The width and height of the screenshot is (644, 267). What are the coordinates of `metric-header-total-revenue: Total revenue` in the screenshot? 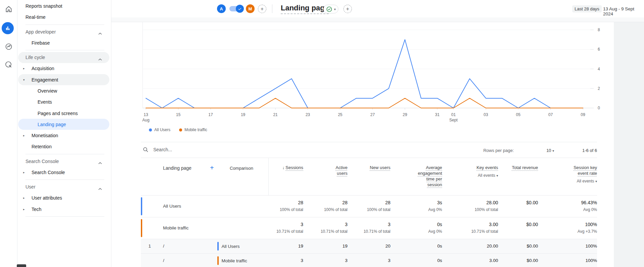 It's located at (509, 168).